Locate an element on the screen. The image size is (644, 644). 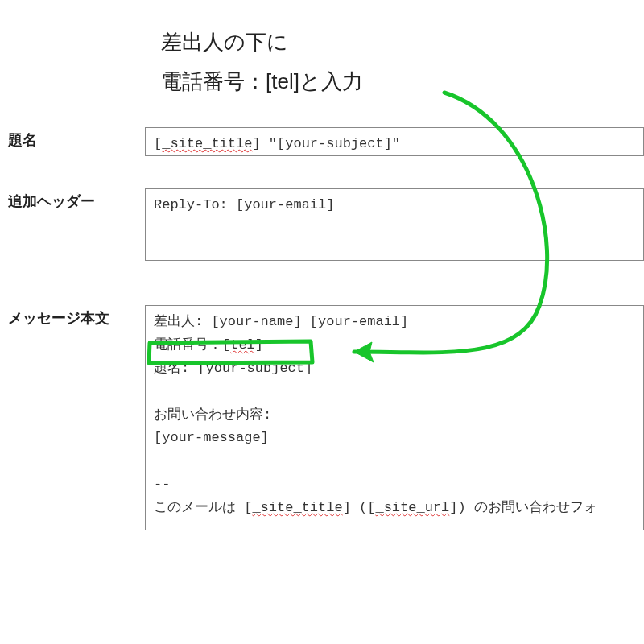
body-line-inquiry-label: お問い合わせ内容: is located at coordinates (213, 415).